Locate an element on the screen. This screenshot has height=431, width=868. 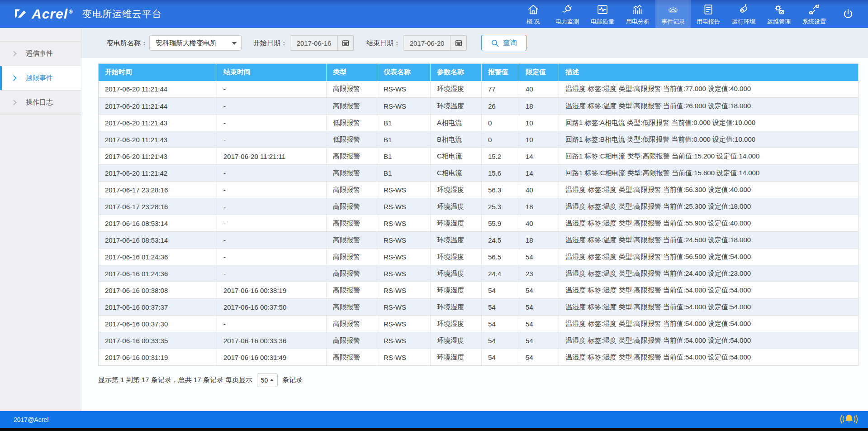
table-row: 2017-06-16 00:38:082017-06-16 00:38:19高限… is located at coordinates (479, 291).